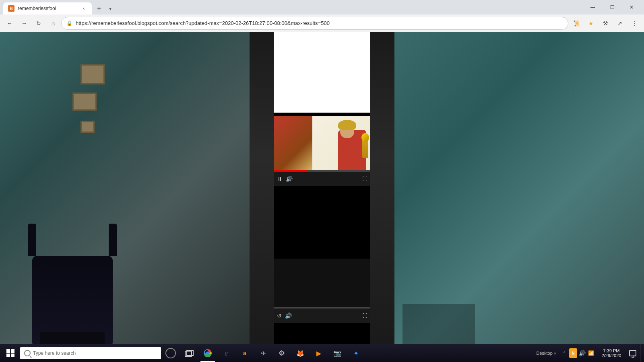  Describe the element at coordinates (612, 7) in the screenshot. I see `window-controls: — ❐ ✕` at that location.